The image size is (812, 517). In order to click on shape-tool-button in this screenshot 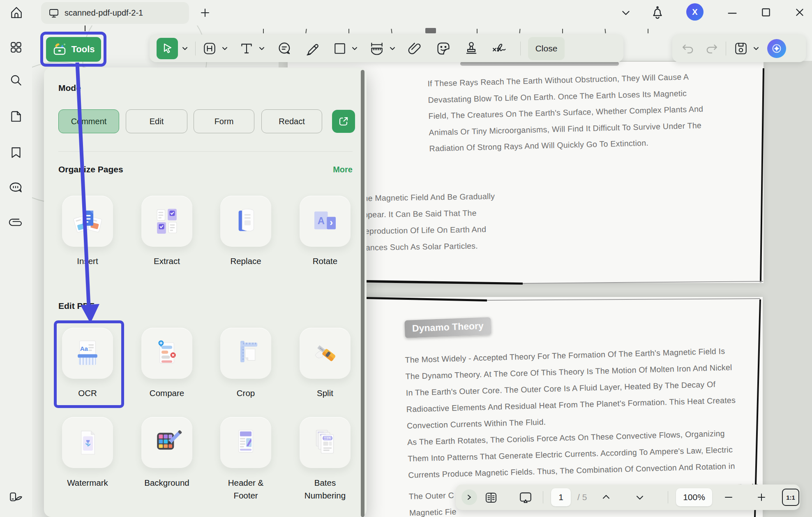, I will do `click(340, 49)`.